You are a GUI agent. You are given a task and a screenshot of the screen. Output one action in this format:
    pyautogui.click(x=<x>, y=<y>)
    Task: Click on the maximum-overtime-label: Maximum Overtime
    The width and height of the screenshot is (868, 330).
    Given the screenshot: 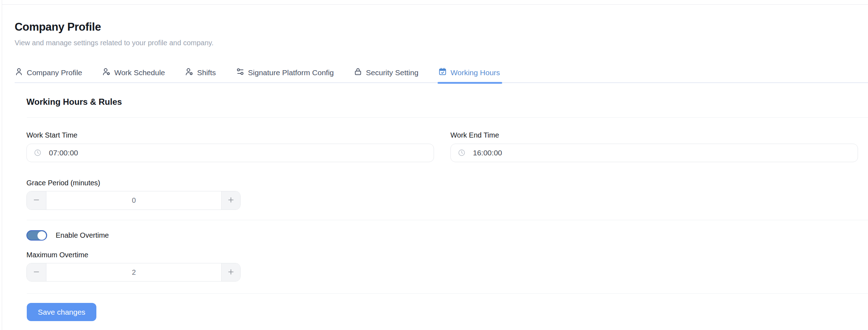 What is the action you would take?
    pyautogui.click(x=442, y=255)
    